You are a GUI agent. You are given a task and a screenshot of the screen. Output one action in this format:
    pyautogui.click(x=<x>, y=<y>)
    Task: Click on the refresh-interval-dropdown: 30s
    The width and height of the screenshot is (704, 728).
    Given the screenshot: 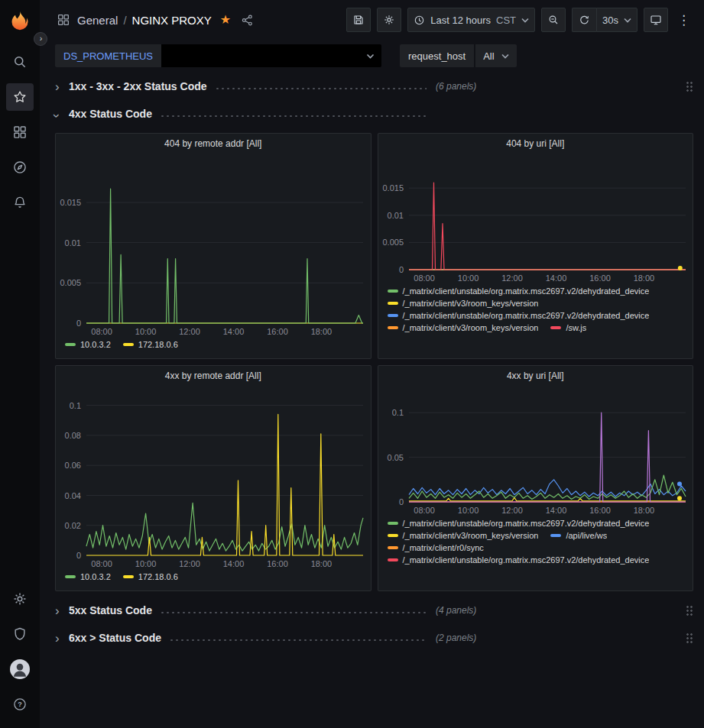 What is the action you would take?
    pyautogui.click(x=617, y=20)
    